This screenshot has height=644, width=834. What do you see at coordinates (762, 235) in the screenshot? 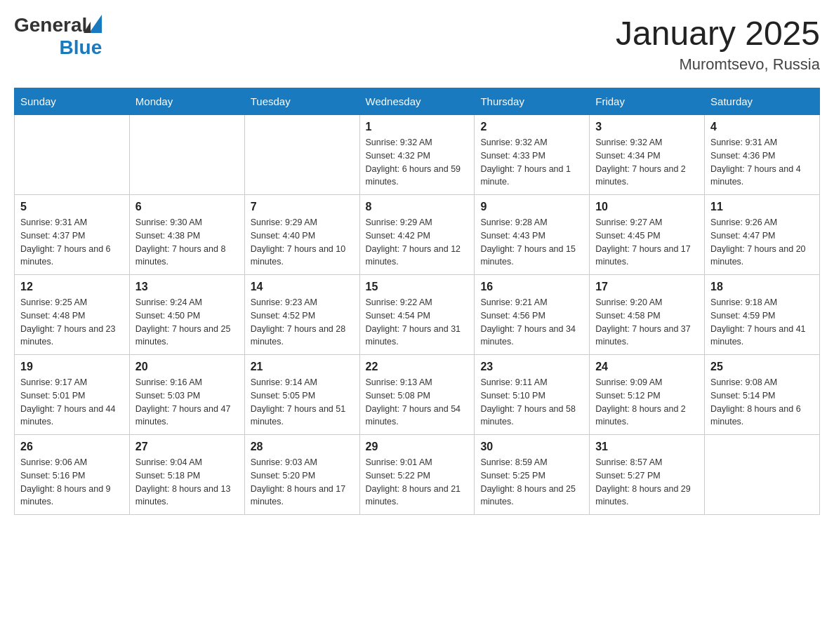
I see `calendar-cell: 11Sunrise: 9:26 AMSunset: 4:47 PMDayligh…` at bounding box center [762, 235].